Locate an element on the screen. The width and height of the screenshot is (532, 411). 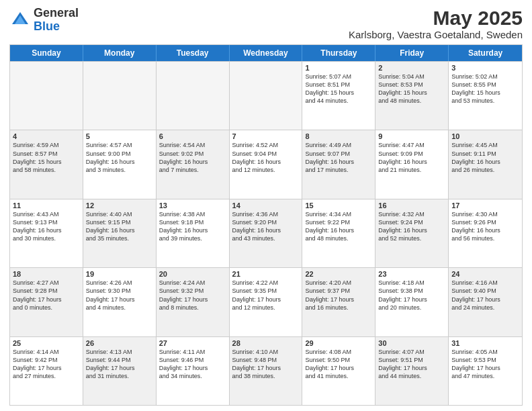
header-cell-tuesday: Tuesday is located at coordinates (193, 53).